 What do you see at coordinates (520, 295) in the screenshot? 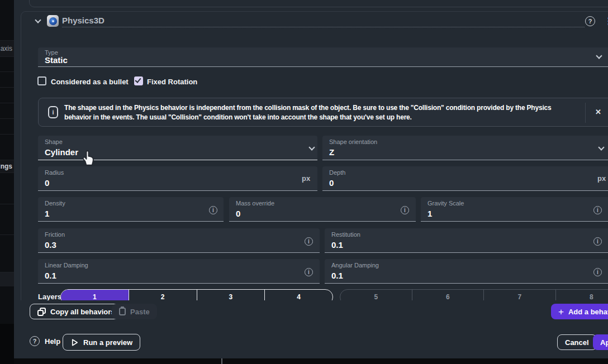
I see `layer-button-7: 7` at bounding box center [520, 295].